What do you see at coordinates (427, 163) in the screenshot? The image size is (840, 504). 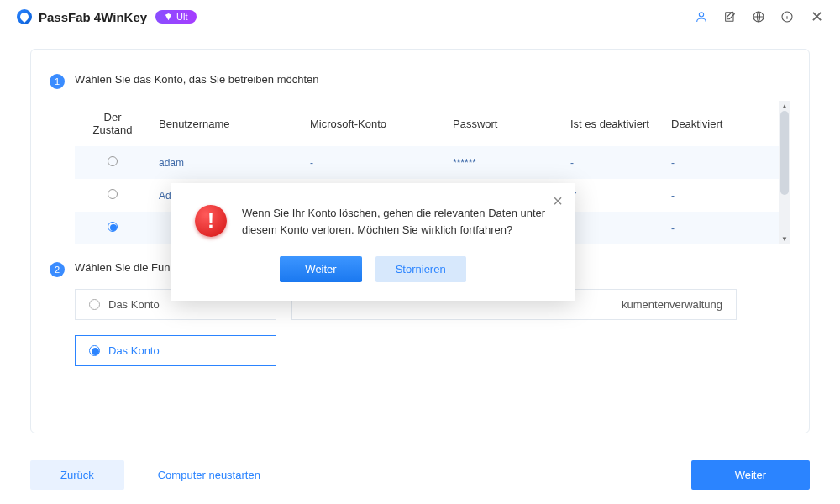 I see `table-row: adam - ****** - -` at bounding box center [427, 163].